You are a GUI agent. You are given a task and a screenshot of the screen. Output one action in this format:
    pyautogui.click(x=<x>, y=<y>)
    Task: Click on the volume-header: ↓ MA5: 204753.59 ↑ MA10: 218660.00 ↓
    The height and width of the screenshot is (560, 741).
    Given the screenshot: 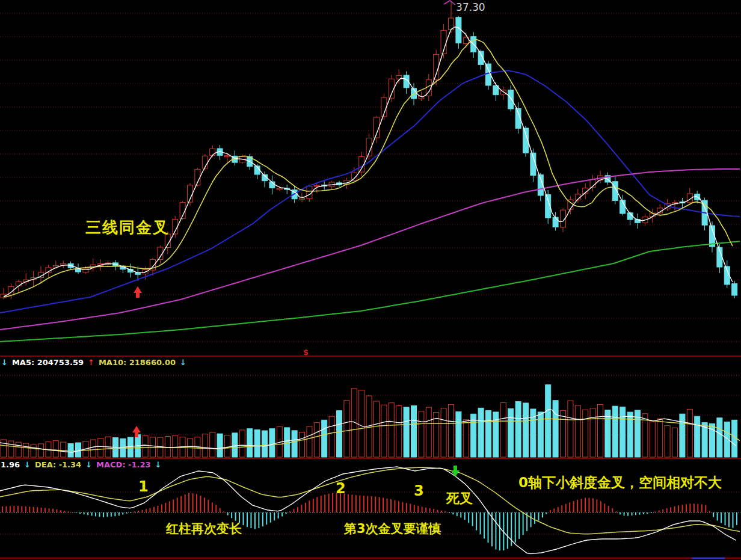 What is the action you would take?
    pyautogui.click(x=94, y=363)
    